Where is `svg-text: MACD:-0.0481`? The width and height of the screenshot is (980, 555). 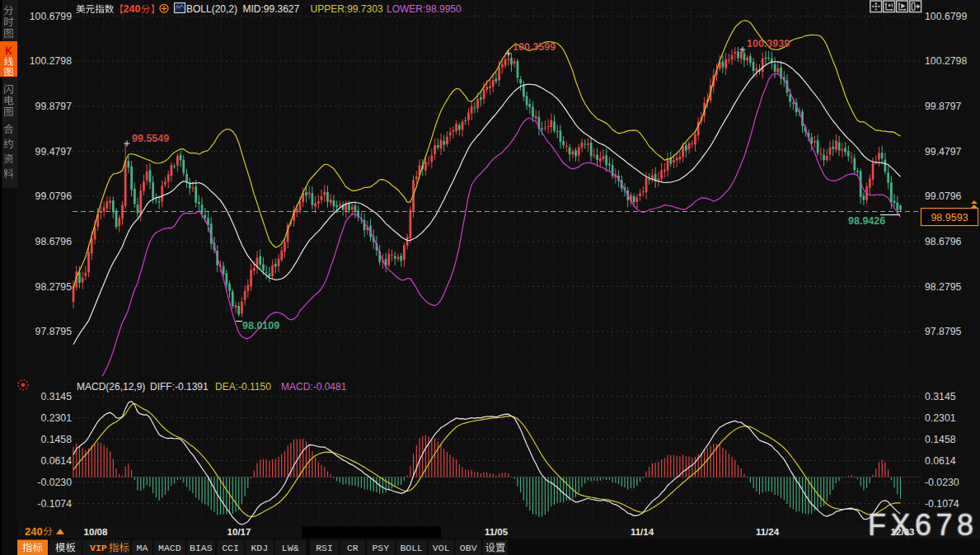 svg-text: MACD:-0.0481 is located at coordinates (314, 387).